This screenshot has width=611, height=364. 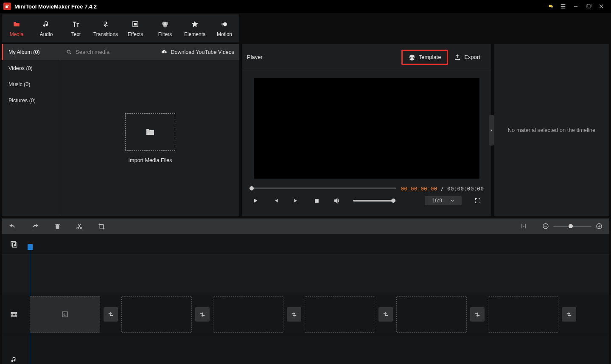 What do you see at coordinates (12, 226) in the screenshot?
I see `undo-icon` at bounding box center [12, 226].